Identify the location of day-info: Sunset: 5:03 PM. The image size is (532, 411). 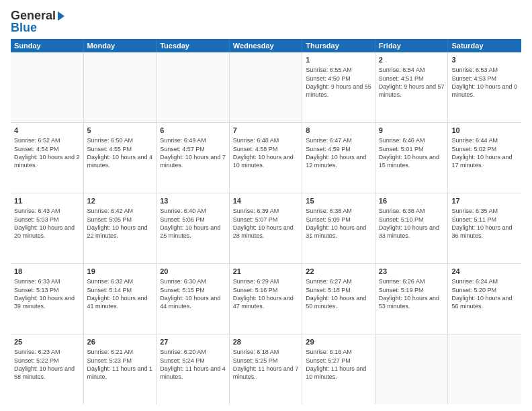
(47, 220).